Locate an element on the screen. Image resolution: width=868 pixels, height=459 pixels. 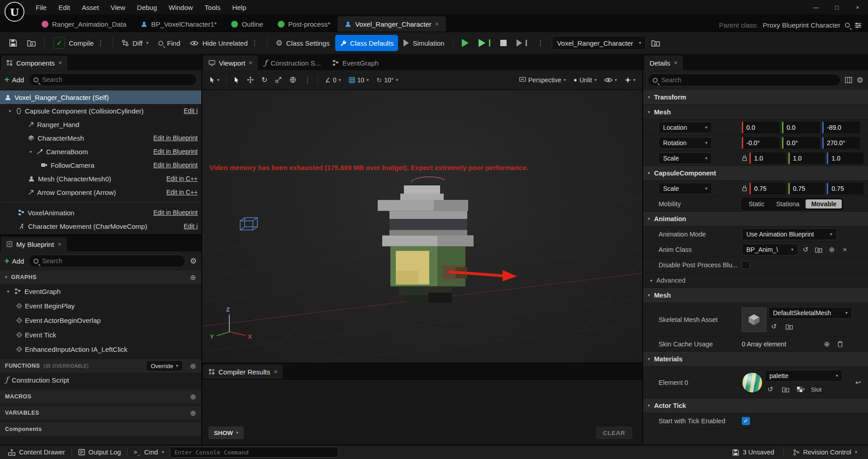
tree-row-charactermesh: CharacterMesh Edit in Blueprint is located at coordinates (100, 138).